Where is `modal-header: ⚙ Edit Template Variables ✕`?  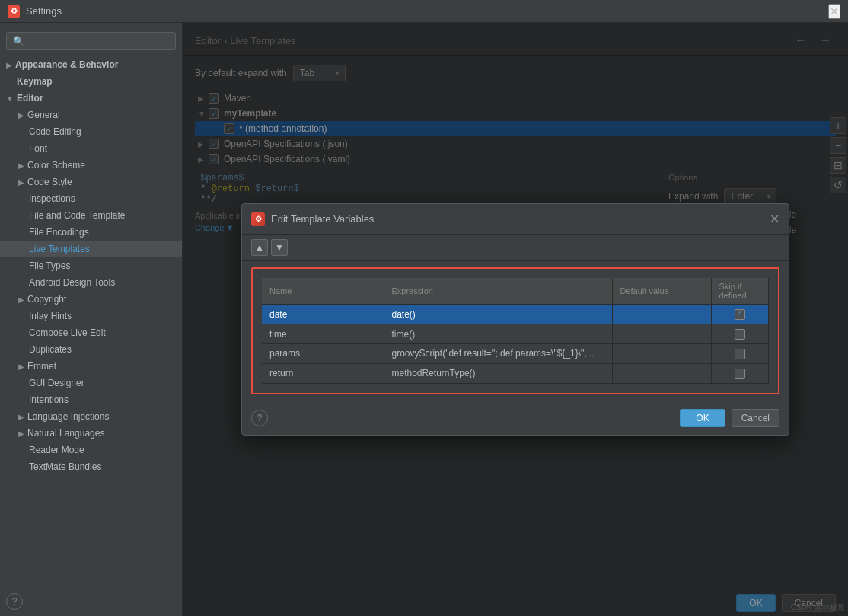 modal-header: ⚙ Edit Template Variables ✕ is located at coordinates (515, 219).